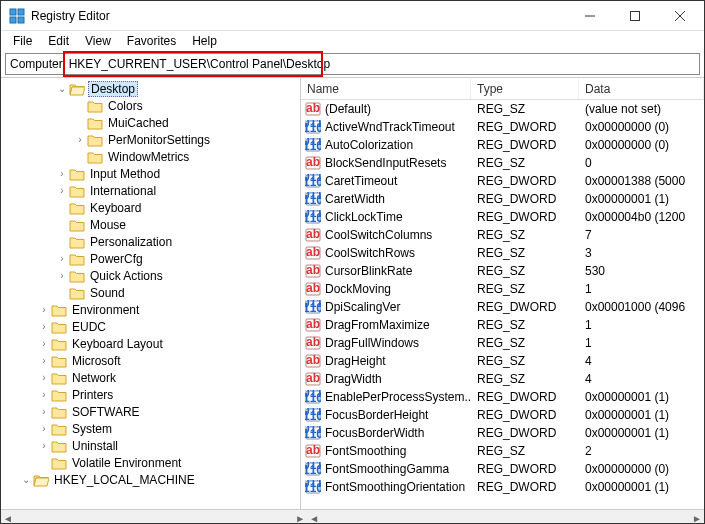 The height and width of the screenshot is (524, 705). I want to click on value-name: DragFullWindows, so click(372, 343).